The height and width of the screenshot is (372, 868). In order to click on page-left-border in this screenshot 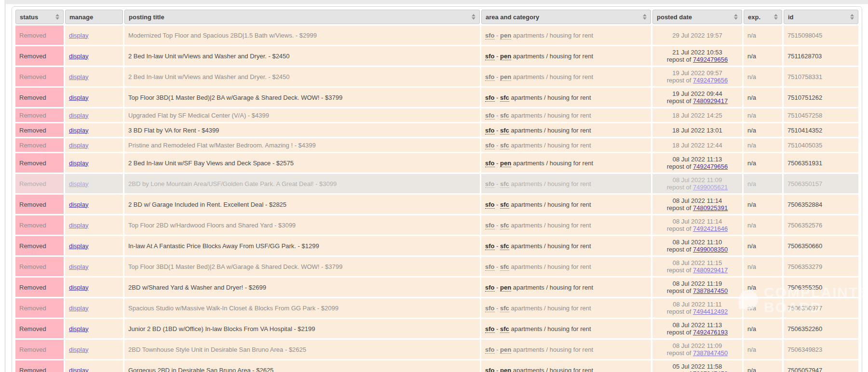, I will do `click(5, 186)`.